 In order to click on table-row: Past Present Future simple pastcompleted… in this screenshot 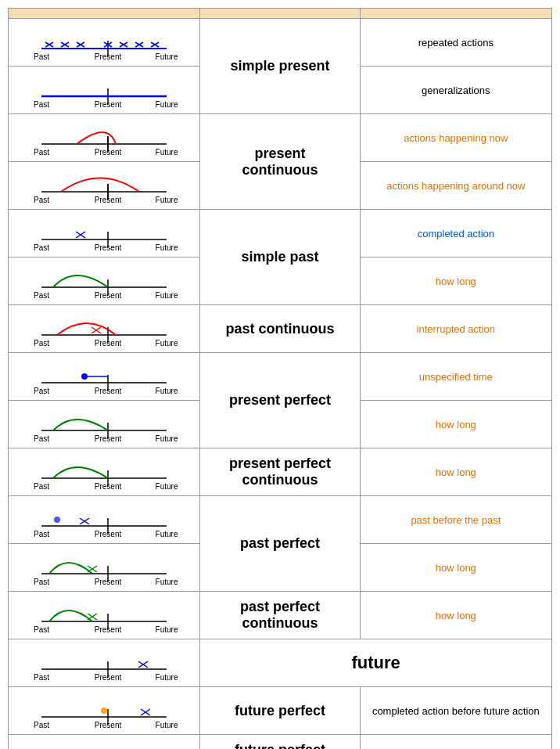, I will do `click(280, 233)`.